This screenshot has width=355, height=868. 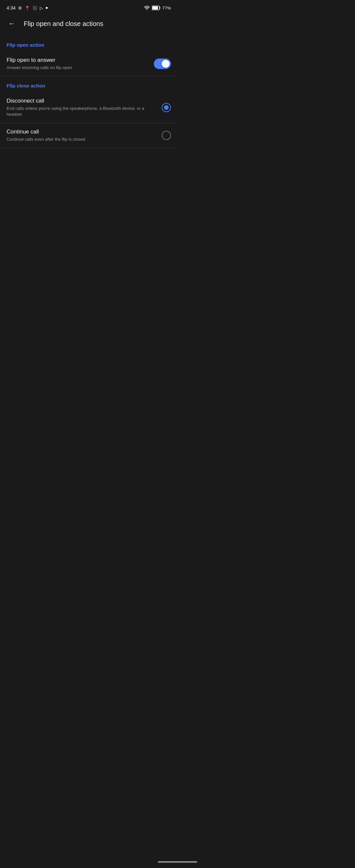 What do you see at coordinates (82, 111) in the screenshot?
I see `disconnect-call-subtitle: End calls unless you're using the speake…` at bounding box center [82, 111].